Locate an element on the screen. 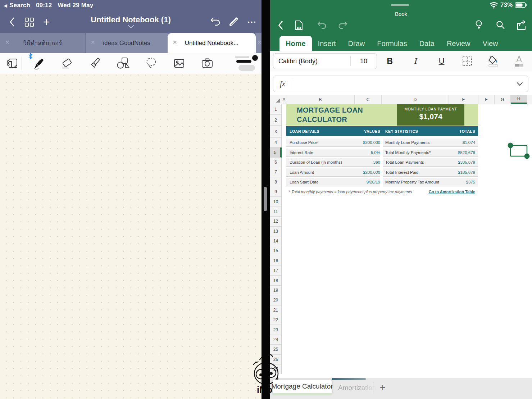  table-row: Duration of Loan (in months) 360 Total L… is located at coordinates (382, 163).